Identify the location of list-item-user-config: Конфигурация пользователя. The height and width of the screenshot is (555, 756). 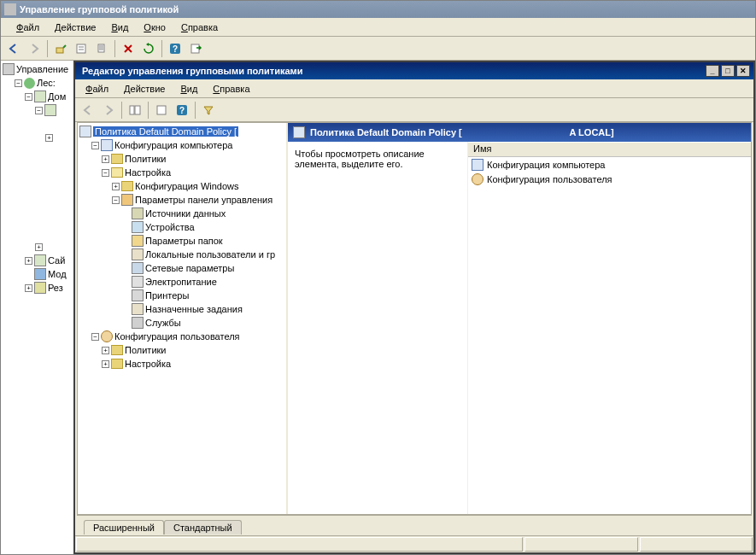
(610, 179).